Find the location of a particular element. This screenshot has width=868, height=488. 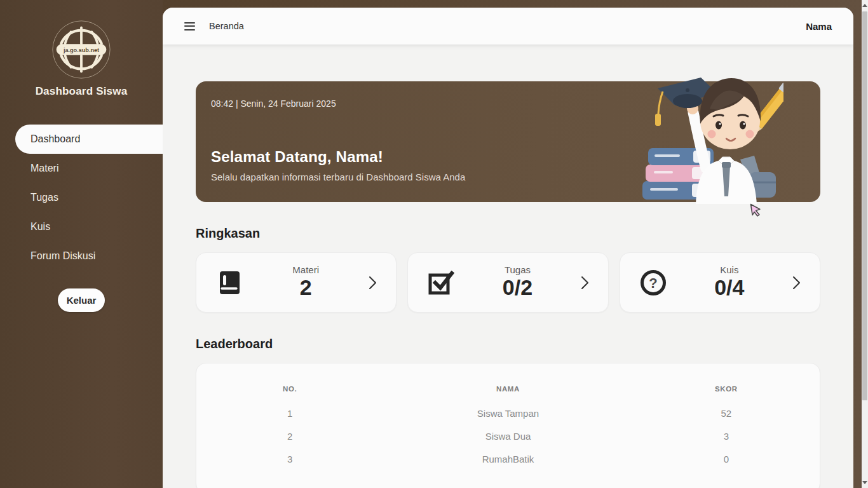

summary-heading: Ringkasan is located at coordinates (508, 234).